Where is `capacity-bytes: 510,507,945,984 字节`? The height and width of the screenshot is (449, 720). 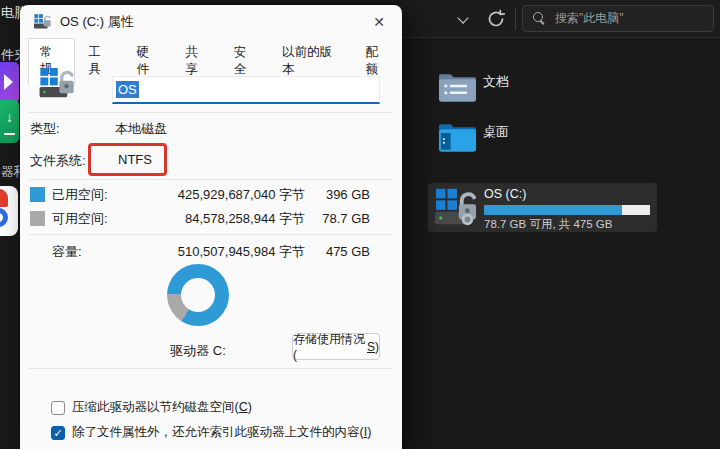 capacity-bytes: 510,507,945,984 字节 is located at coordinates (214, 252).